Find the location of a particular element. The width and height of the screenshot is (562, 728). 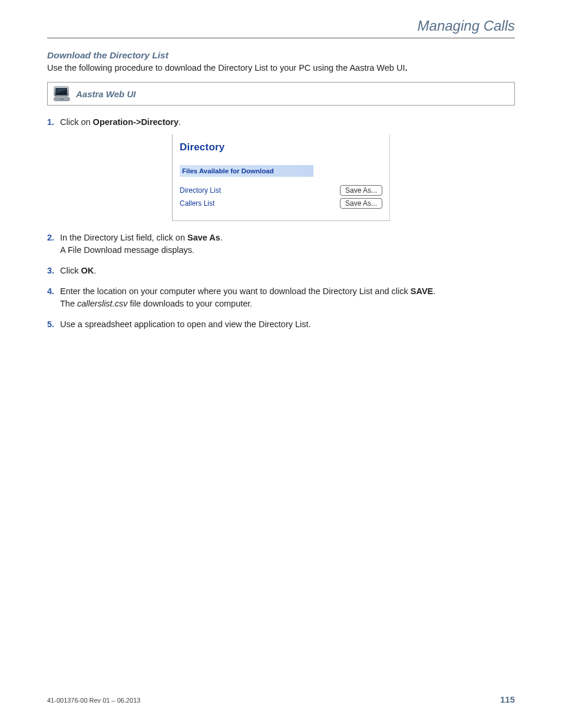

screenshot-callers-label: Callers List is located at coordinates (197, 204).